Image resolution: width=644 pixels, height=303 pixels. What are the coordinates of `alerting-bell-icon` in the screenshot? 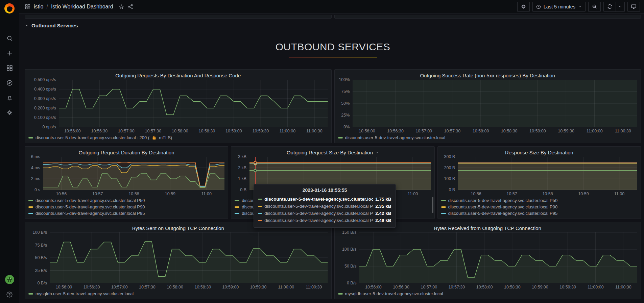 It's located at (9, 98).